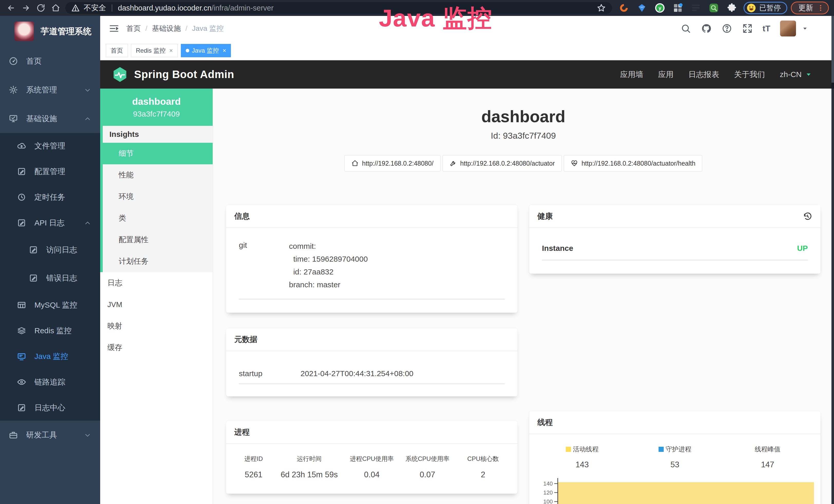 This screenshot has height=504, width=834. I want to click on sidebar-item-错误日志: 错误日志, so click(50, 278).